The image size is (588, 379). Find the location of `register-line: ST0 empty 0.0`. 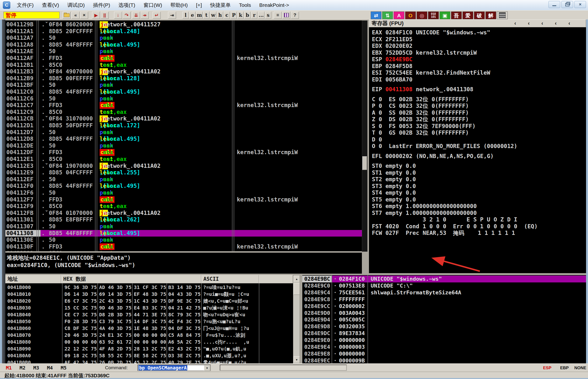

register-line: ST0 empty 0.0 is located at coordinates (477, 166).